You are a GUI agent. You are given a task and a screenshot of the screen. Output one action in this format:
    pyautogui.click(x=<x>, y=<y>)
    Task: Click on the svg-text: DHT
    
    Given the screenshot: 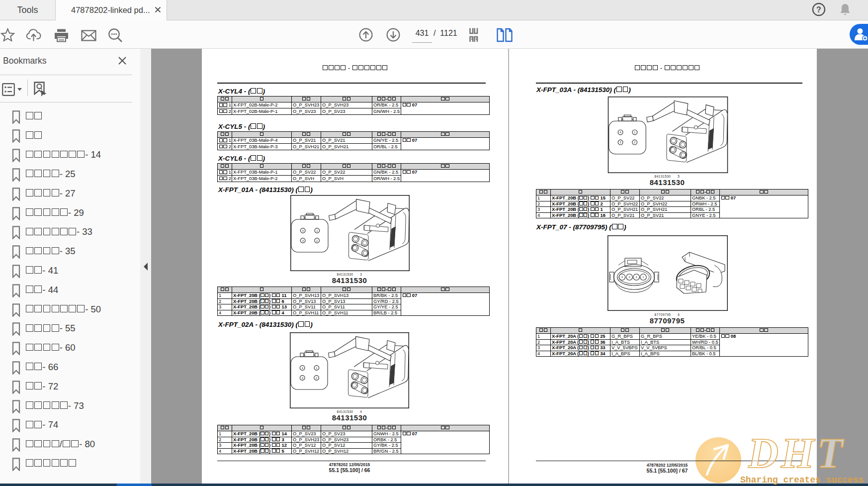 What is the action you would take?
    pyautogui.click(x=796, y=455)
    